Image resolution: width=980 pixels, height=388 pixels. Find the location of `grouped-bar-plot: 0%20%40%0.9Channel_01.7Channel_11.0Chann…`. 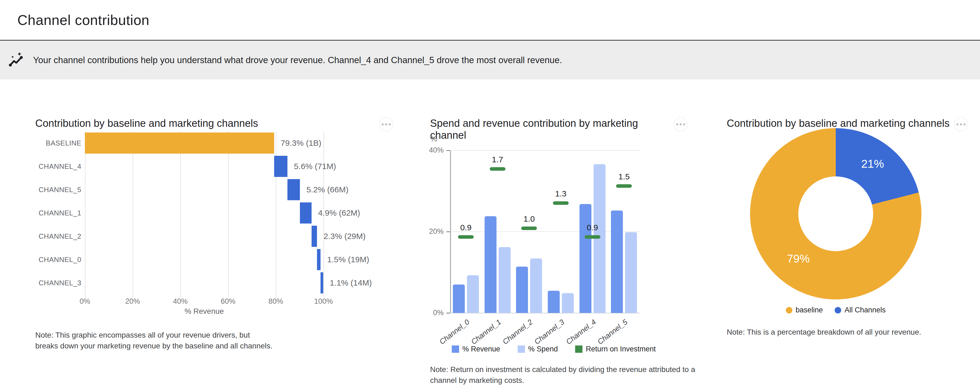

grouped-bar-plot: 0%20%40%0.9Channel_01.7Channel_11.0Chann… is located at coordinates (545, 232).